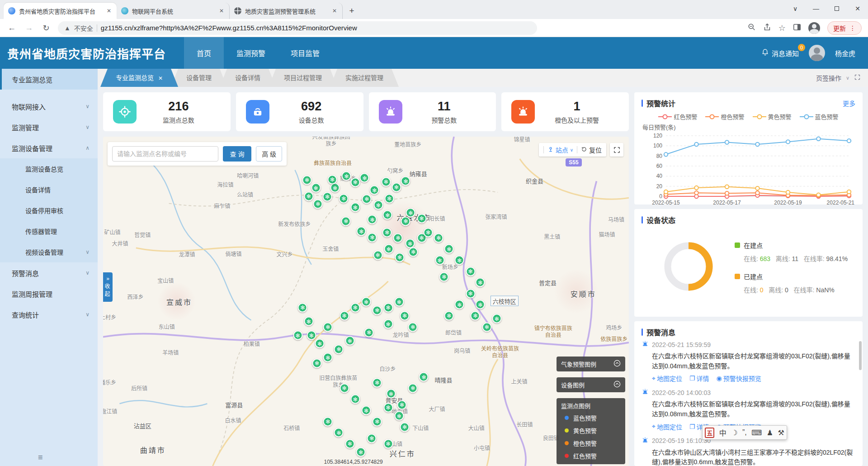 Image resolution: width=868 pixels, height=466 pixels. Describe the element at coordinates (49, 273) in the screenshot. I see `sidebar-item: 预警消息∨` at that location.